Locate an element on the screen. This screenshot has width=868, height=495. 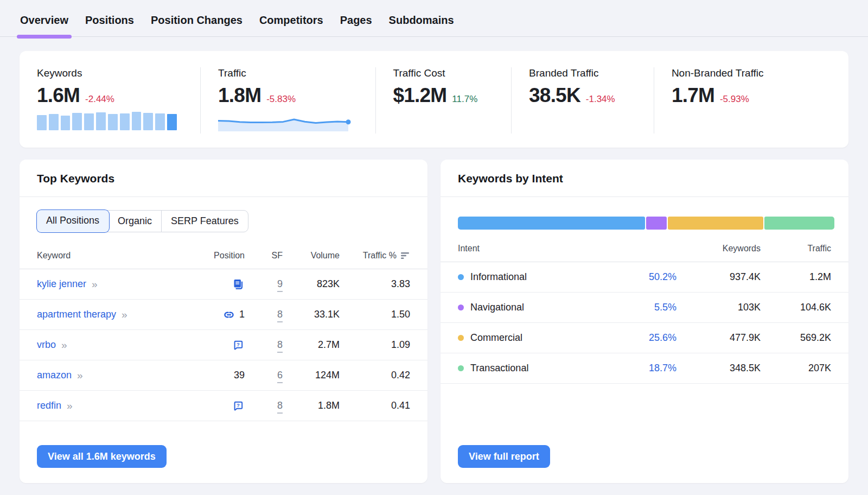
table-row: kylie jenner » 9 823K 3.83 is located at coordinates (224, 284).